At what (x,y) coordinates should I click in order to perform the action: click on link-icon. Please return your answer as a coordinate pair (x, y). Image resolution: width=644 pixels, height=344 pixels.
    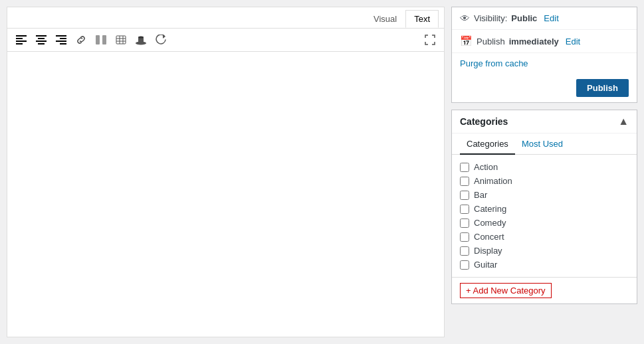
    Looking at the image, I should click on (81, 40).